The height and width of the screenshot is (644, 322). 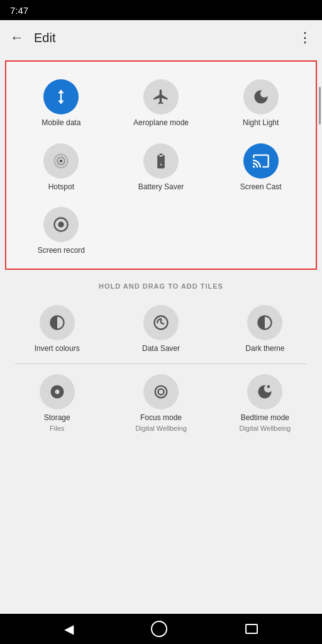 I want to click on bedtime-icon, so click(x=265, y=392).